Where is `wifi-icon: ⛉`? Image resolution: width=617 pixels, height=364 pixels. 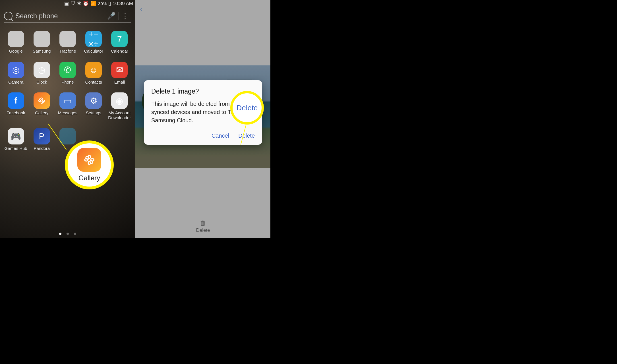
wifi-icon: ⛉ is located at coordinates (73, 4).